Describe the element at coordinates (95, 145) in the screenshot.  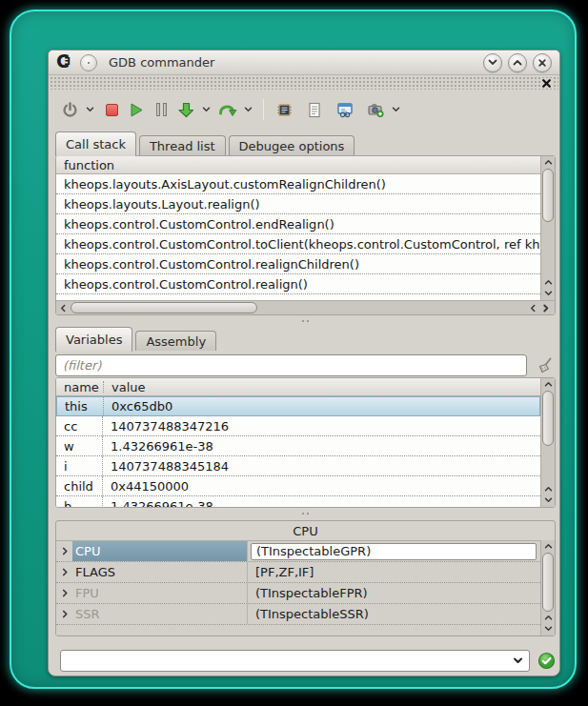
I see `tab-label: Call stack` at that location.